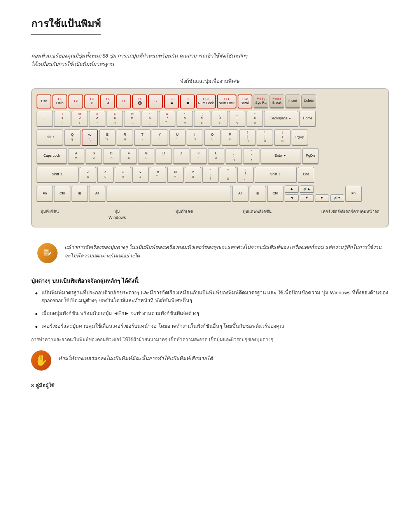 This screenshot has width=420, height=509. What do you see at coordinates (111, 156) in the screenshot?
I see `key-d: Dก` at bounding box center [111, 156].